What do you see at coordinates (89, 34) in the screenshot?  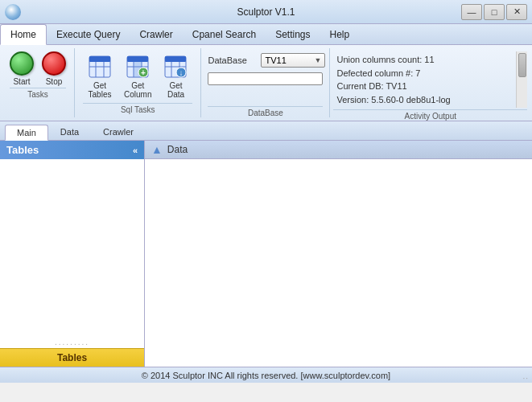 I see `menu-item-execute-query: Execute Query` at bounding box center [89, 34].